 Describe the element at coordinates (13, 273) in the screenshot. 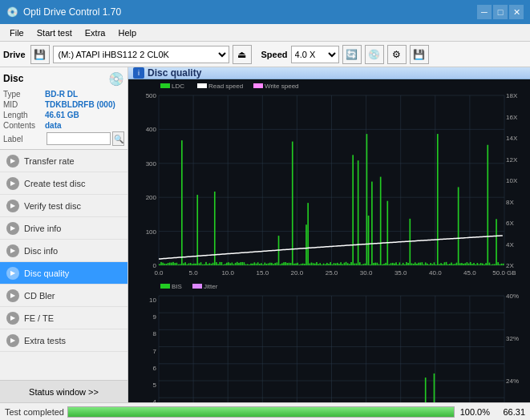

I see `disc-quality-icon: ▶` at that location.